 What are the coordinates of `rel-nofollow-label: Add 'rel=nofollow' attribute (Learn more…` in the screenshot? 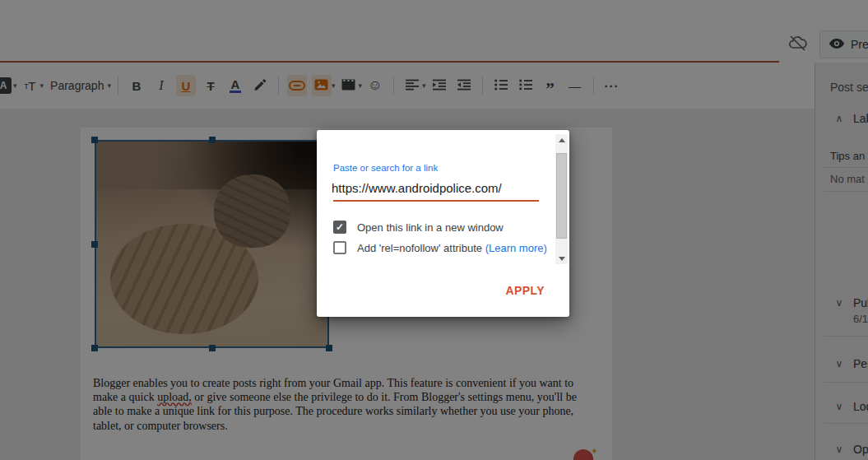 It's located at (453, 249).